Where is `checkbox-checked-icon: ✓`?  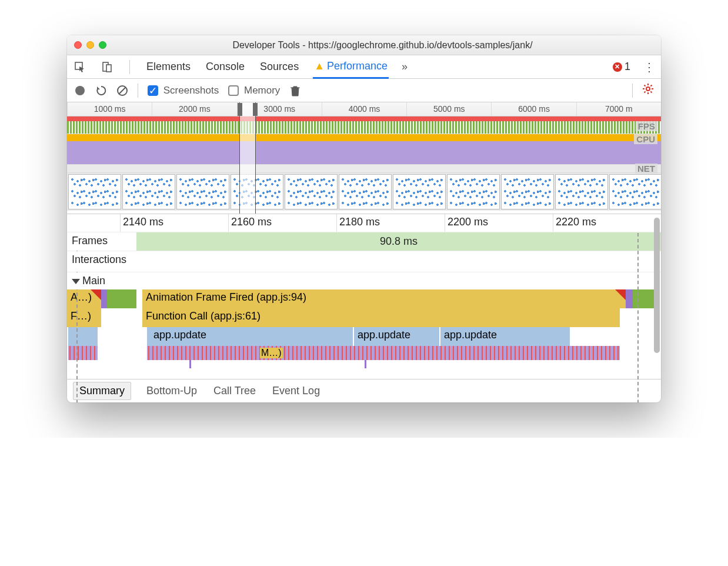
checkbox-checked-icon: ✓ is located at coordinates (153, 91).